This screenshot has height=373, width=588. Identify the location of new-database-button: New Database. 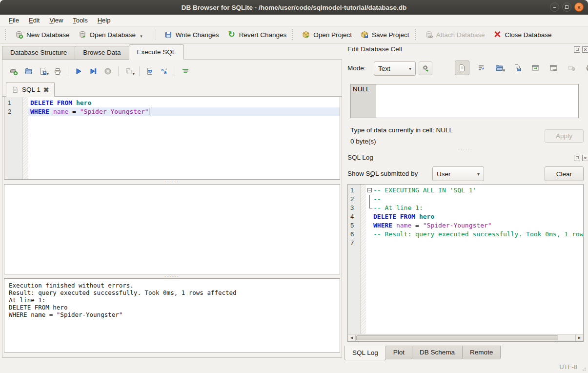
(42, 35).